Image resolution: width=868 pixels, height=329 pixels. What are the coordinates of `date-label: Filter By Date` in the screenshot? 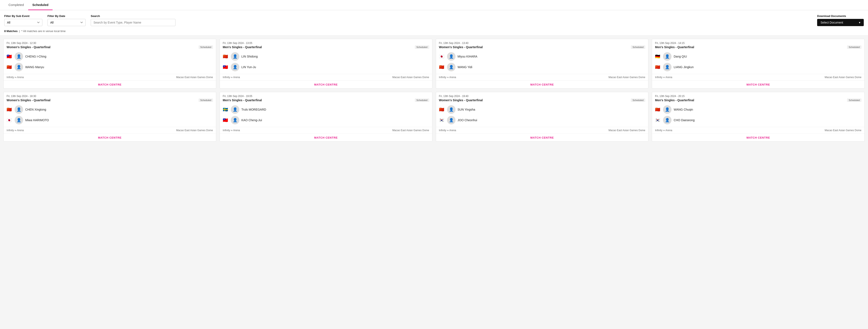 It's located at (67, 16).